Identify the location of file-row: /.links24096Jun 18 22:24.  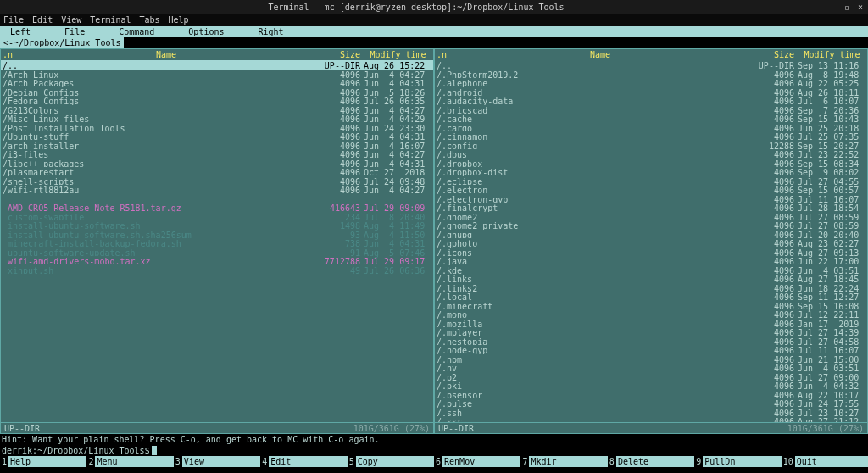
(651, 288).